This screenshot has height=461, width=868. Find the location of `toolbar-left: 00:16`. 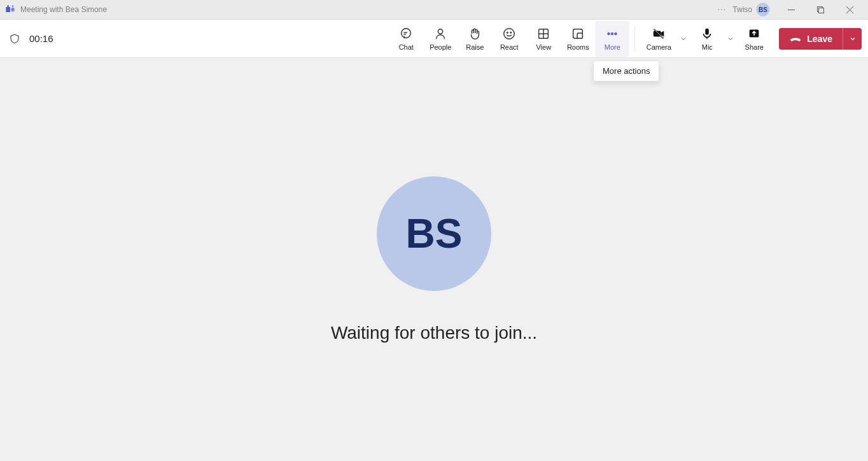

toolbar-left: 00:16 is located at coordinates (31, 39).